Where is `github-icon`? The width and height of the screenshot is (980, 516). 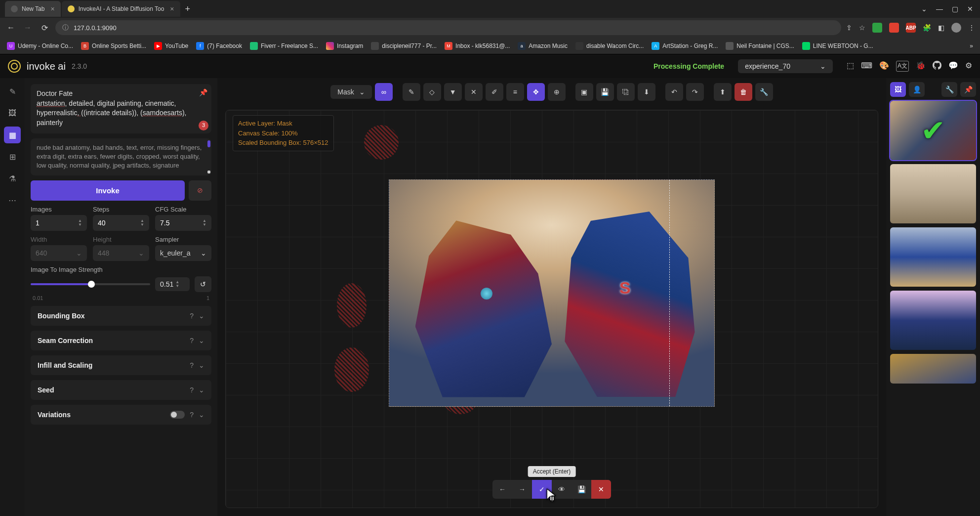 github-icon is located at coordinates (937, 66).